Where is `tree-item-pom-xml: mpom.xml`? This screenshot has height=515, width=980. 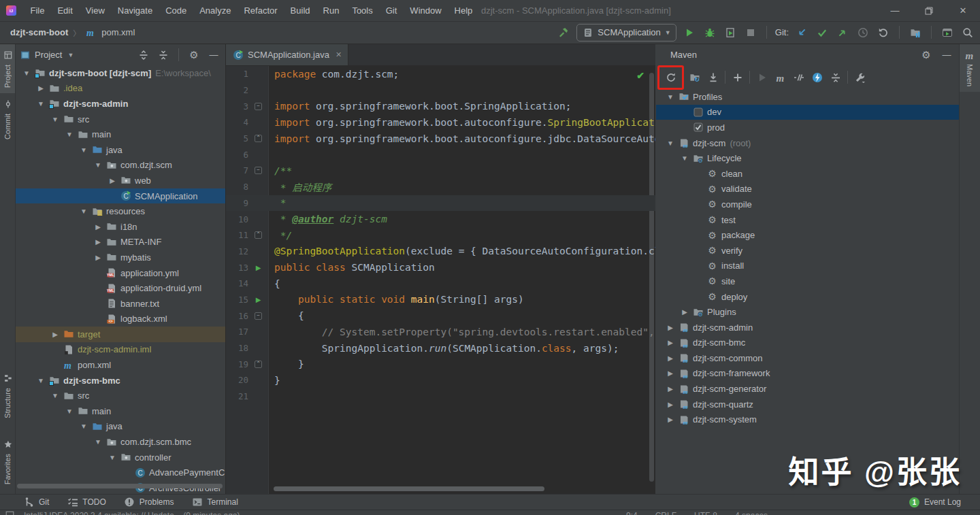
tree-item-pom-xml: mpom.xml is located at coordinates (120, 365).